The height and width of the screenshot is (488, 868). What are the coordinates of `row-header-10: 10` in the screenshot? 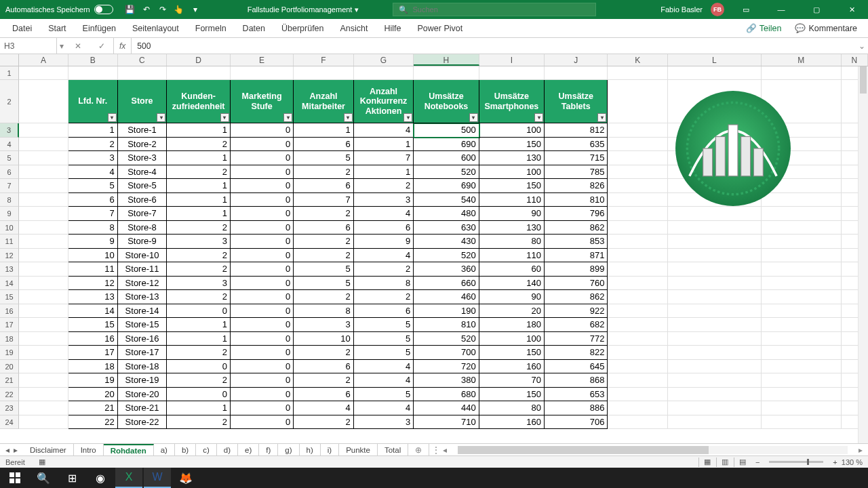 It's located at (9, 228).